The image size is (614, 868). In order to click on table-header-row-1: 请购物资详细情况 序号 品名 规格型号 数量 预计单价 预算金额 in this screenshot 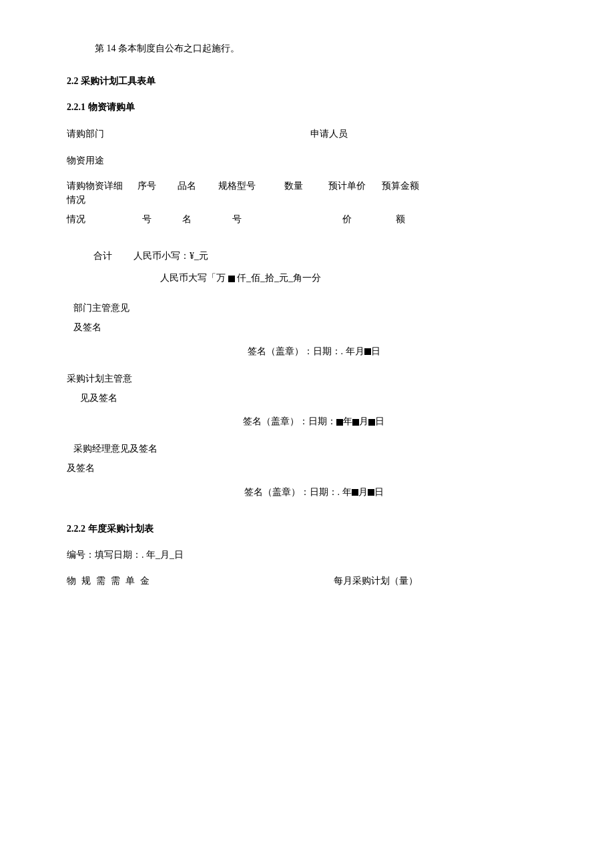, I will do `click(314, 193)`.